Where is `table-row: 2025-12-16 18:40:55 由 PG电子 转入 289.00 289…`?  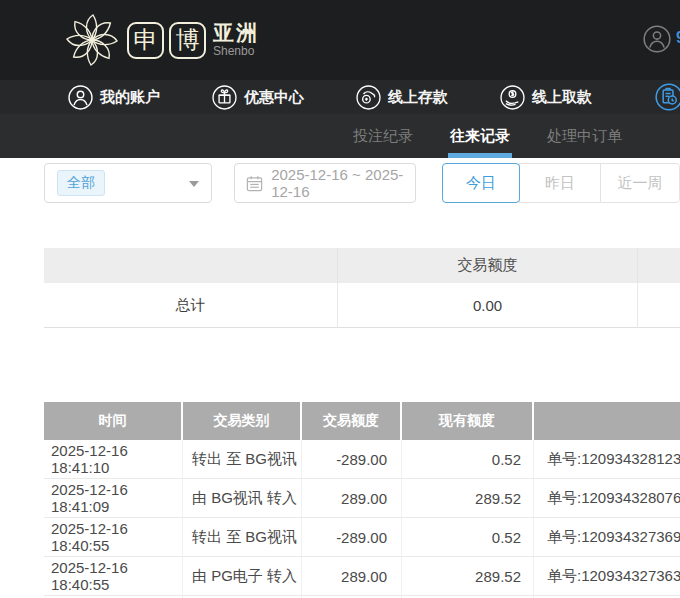
table-row: 2025-12-16 18:40:55 由 PG电子 转入 289.00 289… is located at coordinates (362, 576).